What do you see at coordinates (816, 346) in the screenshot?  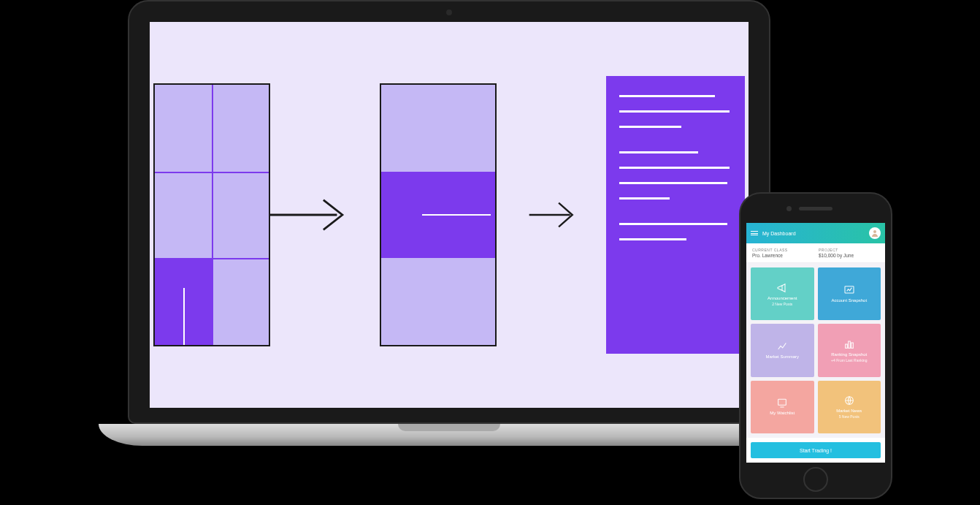 I see `phone-device-mockup: My Dashboard CURRENT CLASS Pro. Lawrence…` at bounding box center [816, 346].